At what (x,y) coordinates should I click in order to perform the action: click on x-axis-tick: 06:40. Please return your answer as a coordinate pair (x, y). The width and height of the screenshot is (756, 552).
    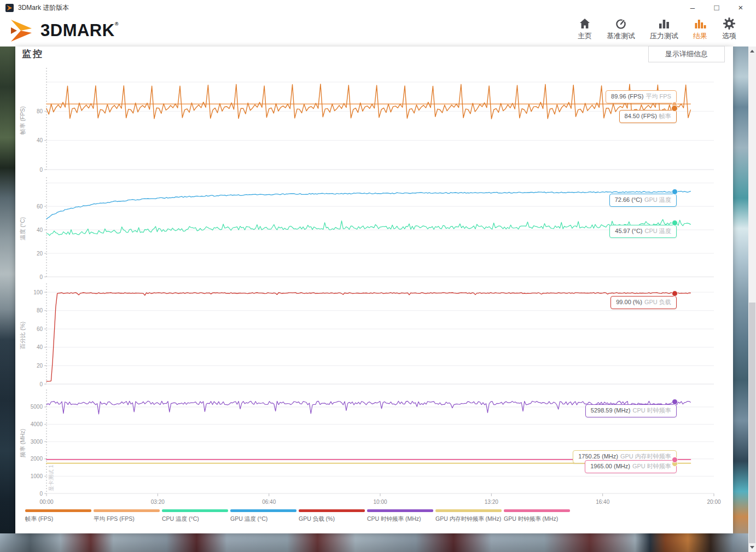
    Looking at the image, I should click on (269, 502).